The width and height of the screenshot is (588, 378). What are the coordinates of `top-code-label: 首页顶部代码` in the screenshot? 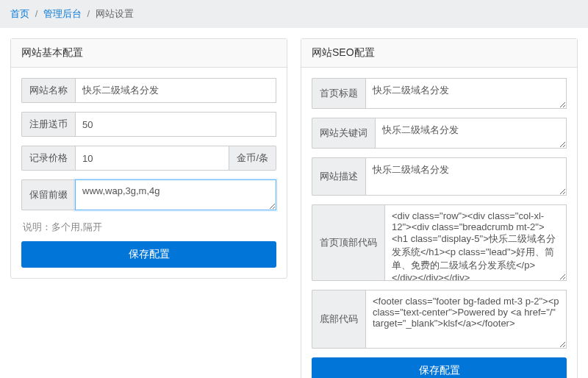 It's located at (348, 243).